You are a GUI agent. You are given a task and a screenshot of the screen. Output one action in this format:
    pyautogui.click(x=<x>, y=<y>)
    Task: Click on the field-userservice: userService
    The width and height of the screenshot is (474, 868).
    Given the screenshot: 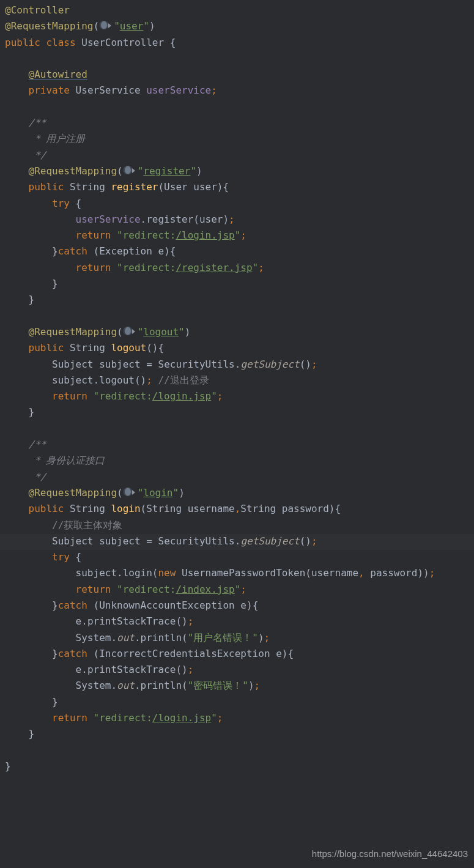 What is the action you would take?
    pyautogui.click(x=179, y=91)
    